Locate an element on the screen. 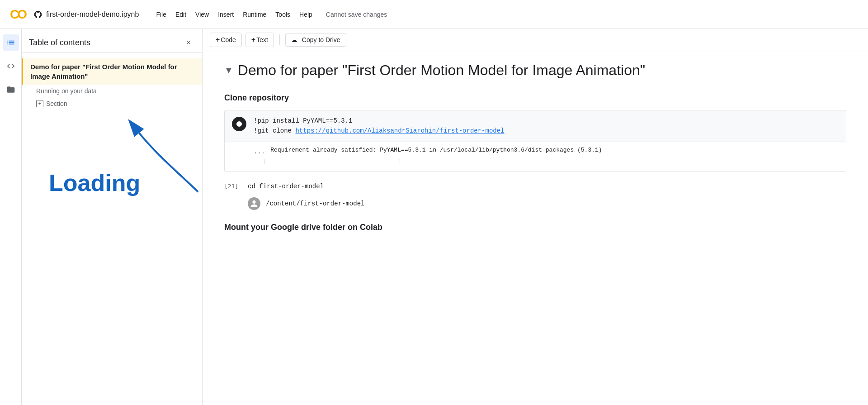 The width and height of the screenshot is (868, 405). add-code-icon: + is located at coordinates (218, 40).